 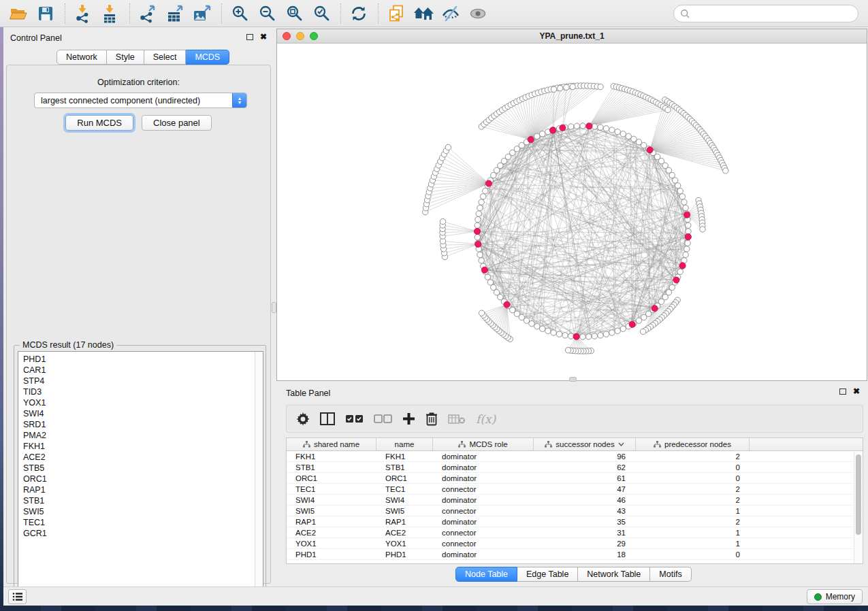 I want to click on table-row: PHD1PHD1dominator180, so click(x=575, y=555).